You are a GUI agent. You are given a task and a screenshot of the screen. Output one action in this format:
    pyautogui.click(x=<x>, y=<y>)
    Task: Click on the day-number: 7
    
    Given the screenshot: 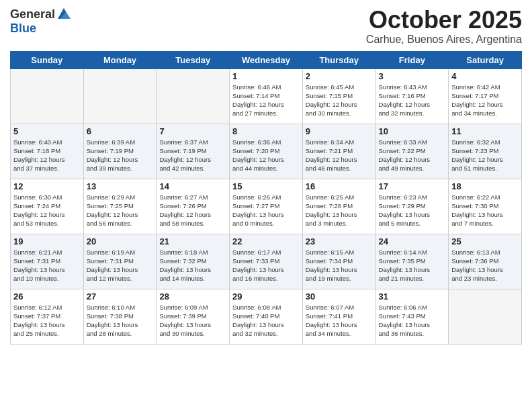 What is the action you would take?
    pyautogui.click(x=193, y=132)
    